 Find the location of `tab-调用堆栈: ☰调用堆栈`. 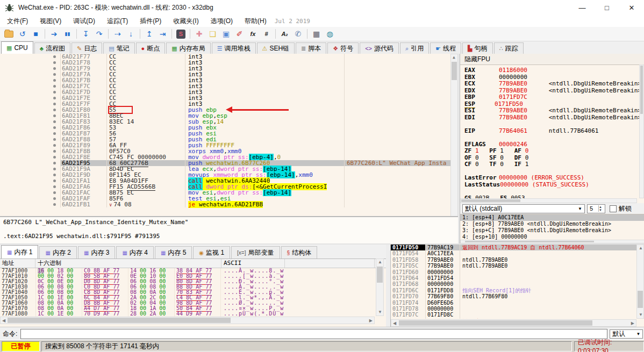

tab-调用堆栈: ☰调用堆栈 is located at coordinates (234, 48).